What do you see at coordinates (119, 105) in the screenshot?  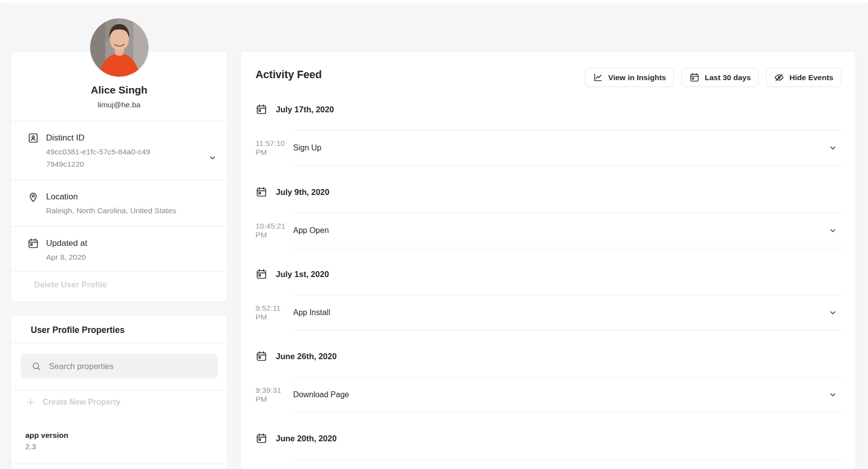 I see `profile-email: limuj@he.ba` at bounding box center [119, 105].